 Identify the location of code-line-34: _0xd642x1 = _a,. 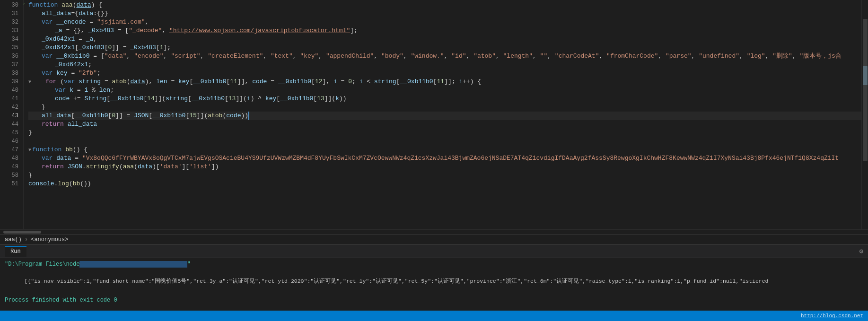
(445, 39).